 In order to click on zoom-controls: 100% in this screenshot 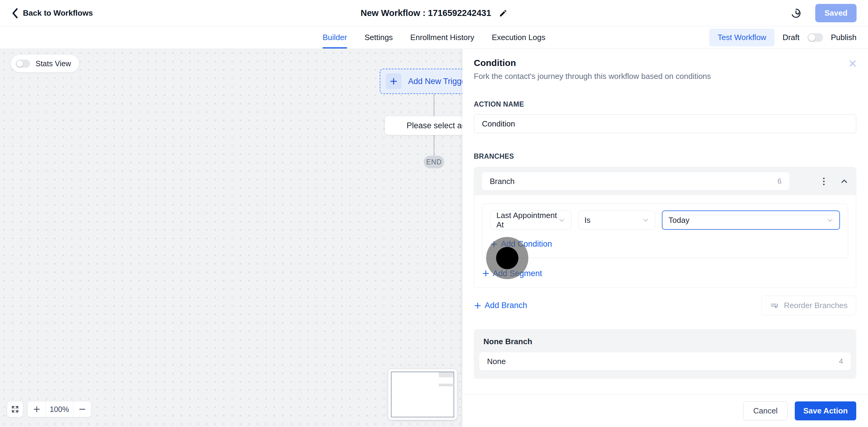, I will do `click(59, 409)`.